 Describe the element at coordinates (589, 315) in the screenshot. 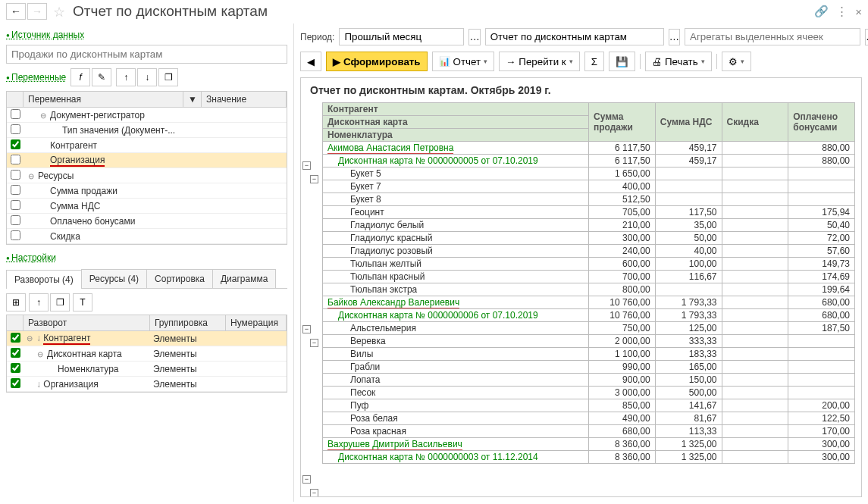

I see `report-row: Дисконтная карта № 0000000006 от 07.10.2…` at that location.